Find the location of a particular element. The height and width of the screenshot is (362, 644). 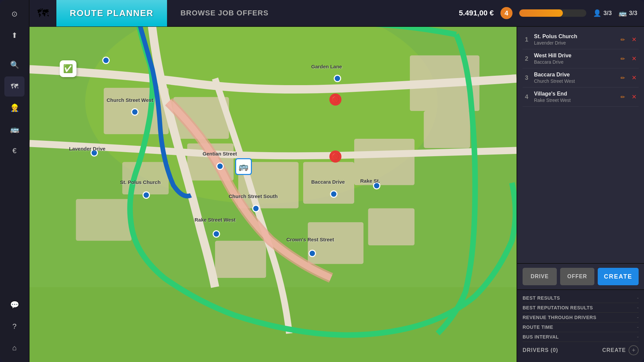

workers-value: 3/3 is located at coordinates (608, 13).